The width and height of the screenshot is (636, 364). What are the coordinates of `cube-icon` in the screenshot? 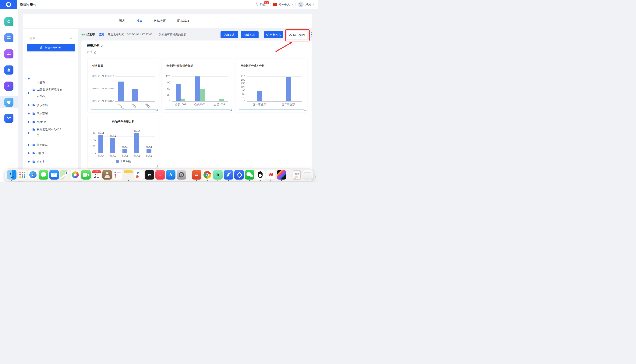 It's located at (9, 22).